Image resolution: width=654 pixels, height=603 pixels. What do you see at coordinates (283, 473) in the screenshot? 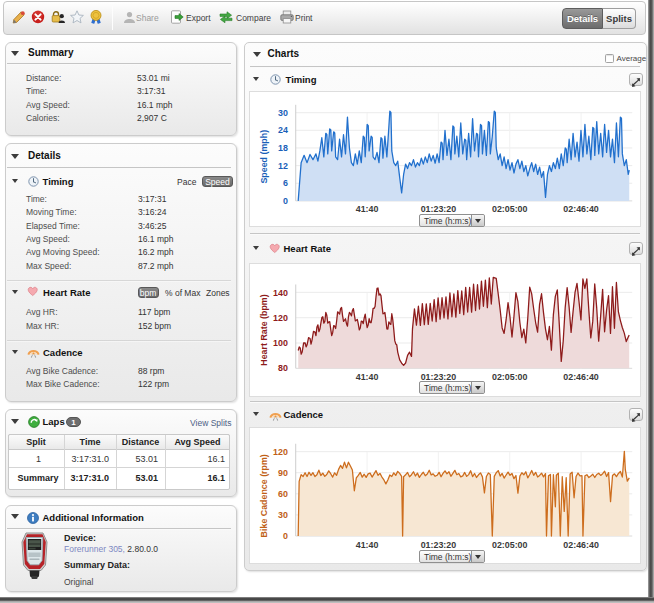
I see `svg-text: 90` at bounding box center [283, 473].